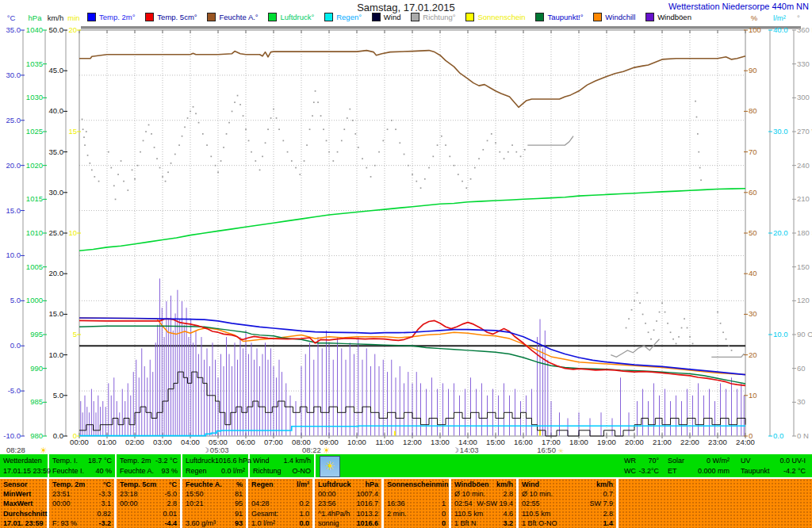 The width and height of the screenshot is (812, 528). I want to click on time-tick-label: 16:00, so click(523, 442).